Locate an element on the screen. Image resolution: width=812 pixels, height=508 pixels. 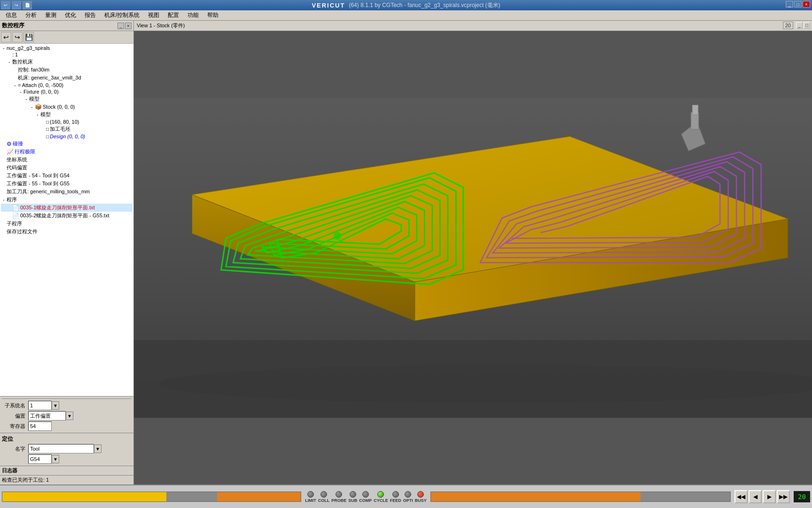
opti-label: OPTI is located at coordinates (408, 500).